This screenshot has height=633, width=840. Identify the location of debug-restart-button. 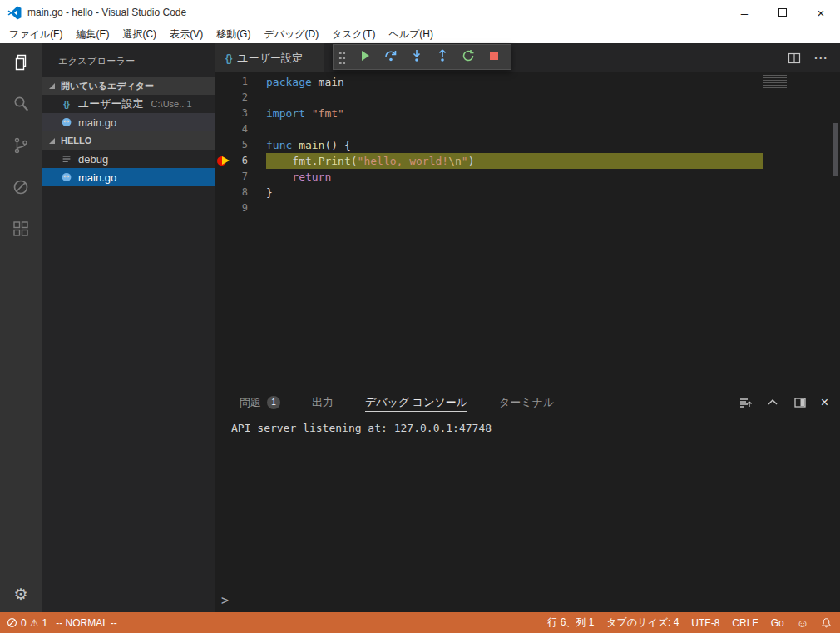
(467, 57).